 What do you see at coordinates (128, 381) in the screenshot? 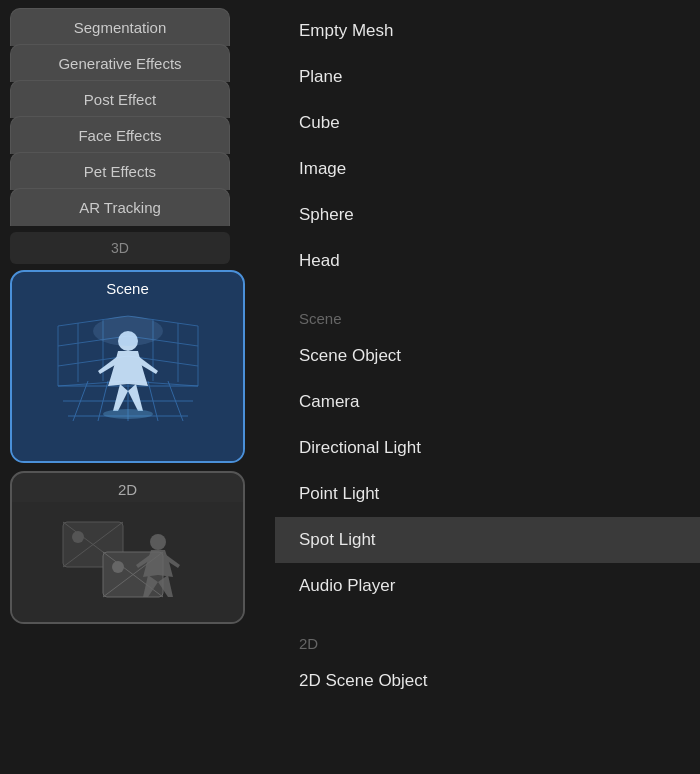
I see `scene-illustration` at bounding box center [128, 381].